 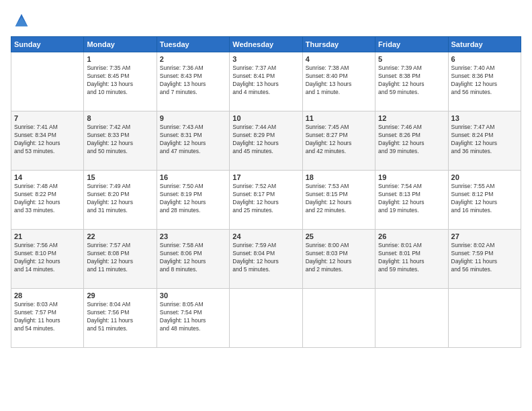 What do you see at coordinates (193, 199) in the screenshot?
I see `day-info: Sunrise: 7:50 AMSunset: 8:19 PMDaylight:…` at bounding box center [193, 199].